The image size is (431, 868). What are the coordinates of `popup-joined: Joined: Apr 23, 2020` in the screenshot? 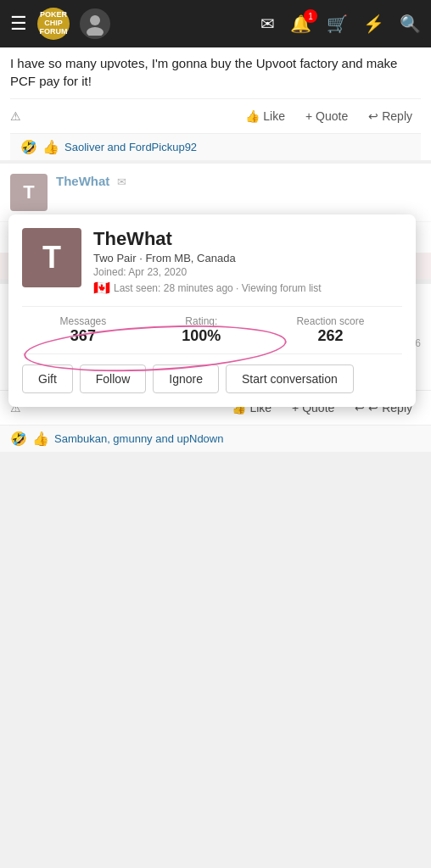 It's located at (248, 272).